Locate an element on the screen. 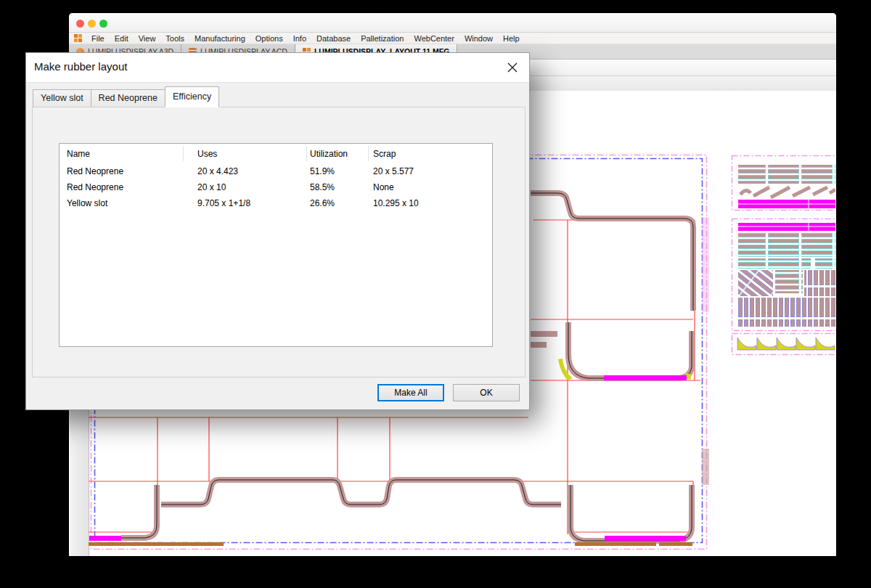  ok-button: OK is located at coordinates (486, 393).